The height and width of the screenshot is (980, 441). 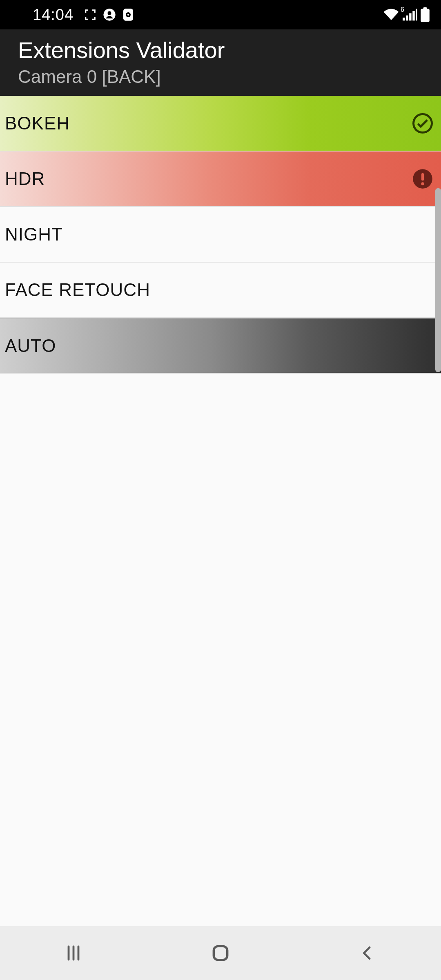 What do you see at coordinates (220, 15) in the screenshot?
I see `status-bar: 14:04 6` at bounding box center [220, 15].